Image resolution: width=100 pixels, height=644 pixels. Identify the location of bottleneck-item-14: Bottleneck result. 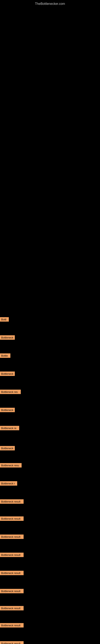
(12, 555).